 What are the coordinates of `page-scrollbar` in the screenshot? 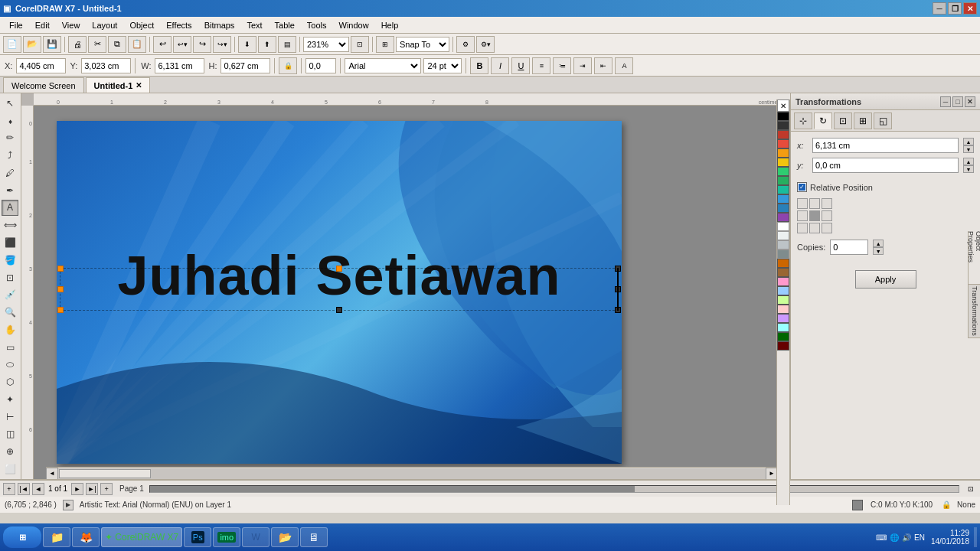 It's located at (554, 489).